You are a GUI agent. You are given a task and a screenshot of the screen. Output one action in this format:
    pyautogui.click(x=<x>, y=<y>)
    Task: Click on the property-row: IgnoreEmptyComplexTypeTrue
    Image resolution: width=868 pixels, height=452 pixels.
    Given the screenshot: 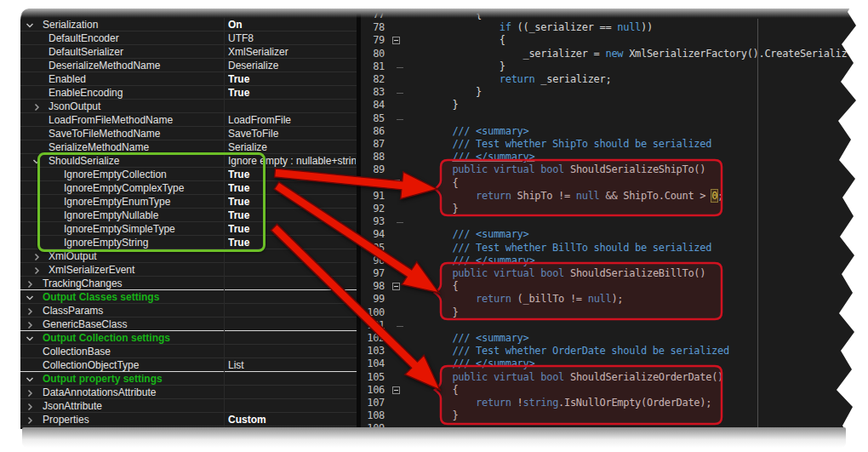 What is the action you would take?
    pyautogui.click(x=189, y=188)
    